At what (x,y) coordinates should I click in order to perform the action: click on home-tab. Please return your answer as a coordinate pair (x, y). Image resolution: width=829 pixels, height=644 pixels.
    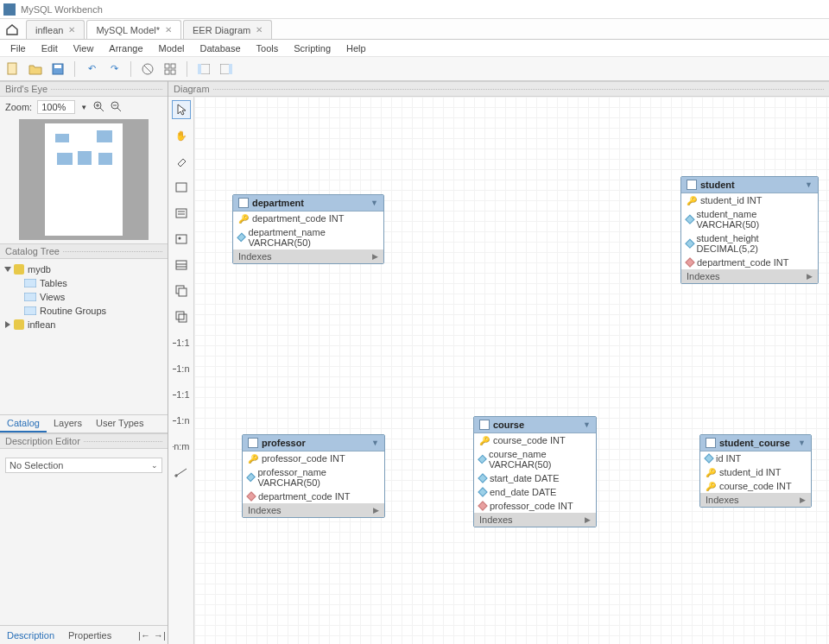
    Looking at the image, I should click on (12, 29).